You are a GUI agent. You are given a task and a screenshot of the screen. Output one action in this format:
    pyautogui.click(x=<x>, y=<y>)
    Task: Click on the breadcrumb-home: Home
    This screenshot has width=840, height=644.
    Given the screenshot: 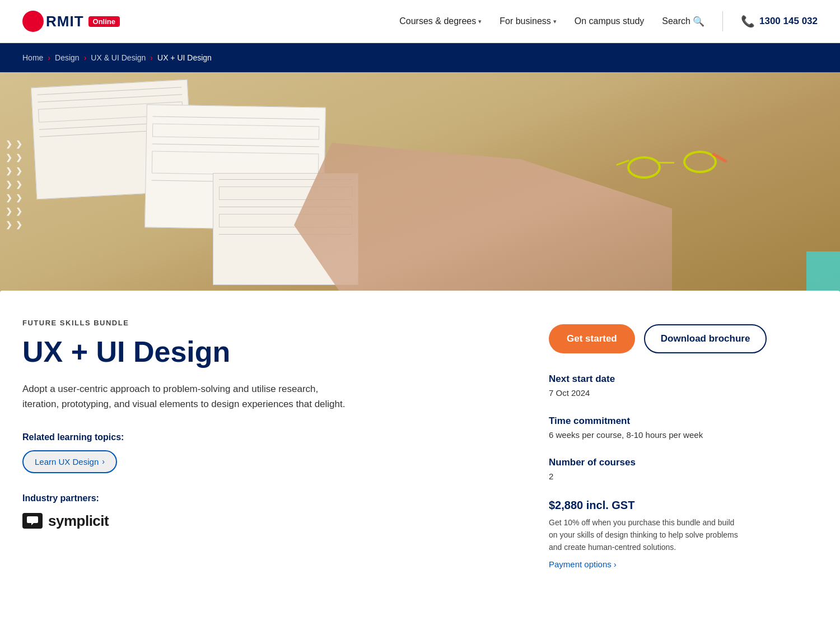 What is the action you would take?
    pyautogui.click(x=32, y=58)
    